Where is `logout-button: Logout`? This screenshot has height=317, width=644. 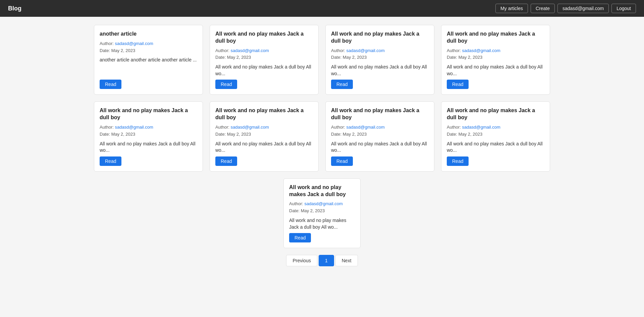
logout-button: Logout is located at coordinates (624, 8).